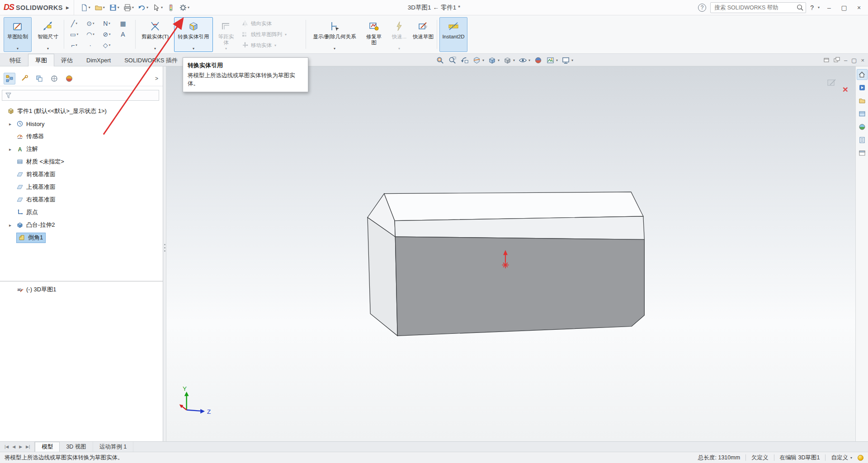 The height and width of the screenshot is (463, 868). I want to click on brand-expand-arrow: ▶, so click(68, 8).